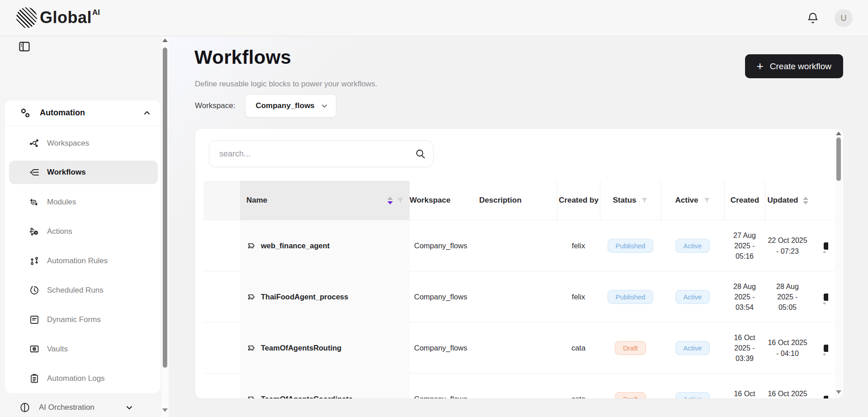 This screenshot has height=417, width=868. I want to click on table-header-actions, so click(822, 200).